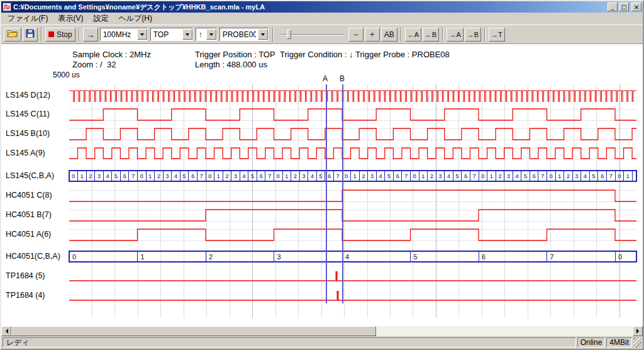  What do you see at coordinates (167, 35) in the screenshot?
I see `trigger-position-value: TOP` at bounding box center [167, 35].